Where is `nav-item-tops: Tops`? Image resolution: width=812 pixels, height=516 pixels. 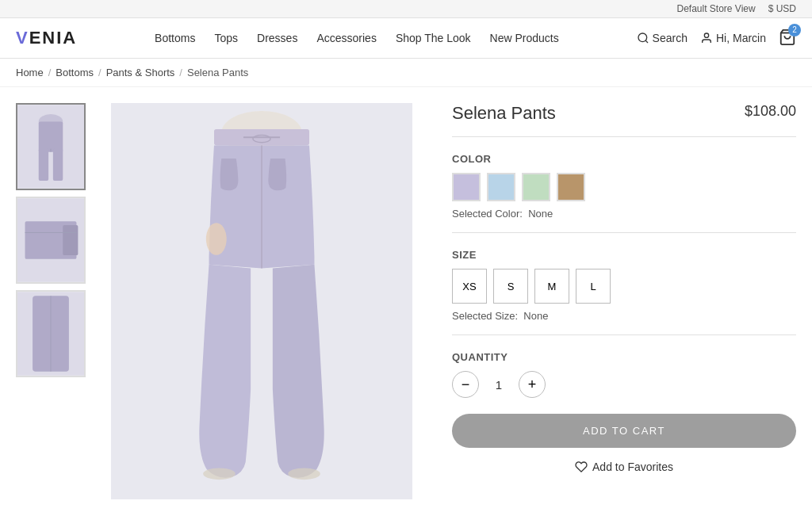
nav-item-tops: Tops is located at coordinates (226, 38).